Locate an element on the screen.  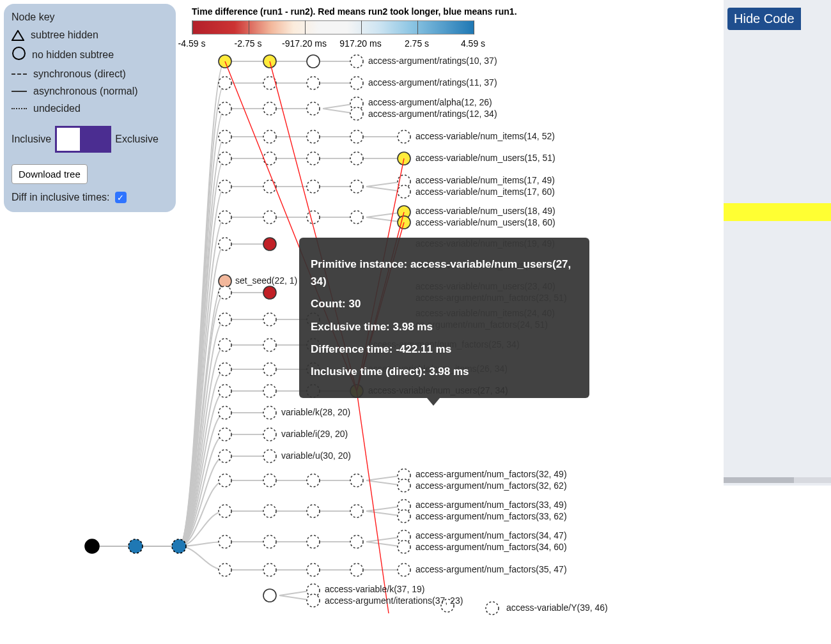
tree-node-label: access-argument/iterations(24, 15) is located at coordinates (394, 601).